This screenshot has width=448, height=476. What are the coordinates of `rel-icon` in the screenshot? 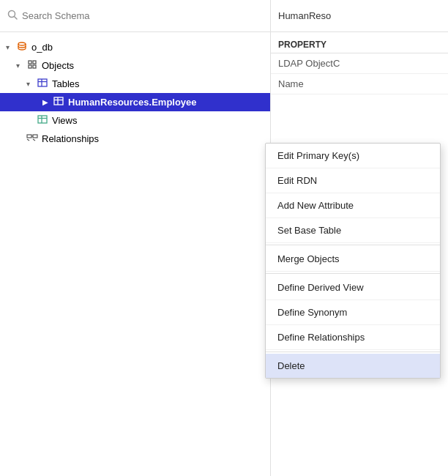 It's located at (32, 139).